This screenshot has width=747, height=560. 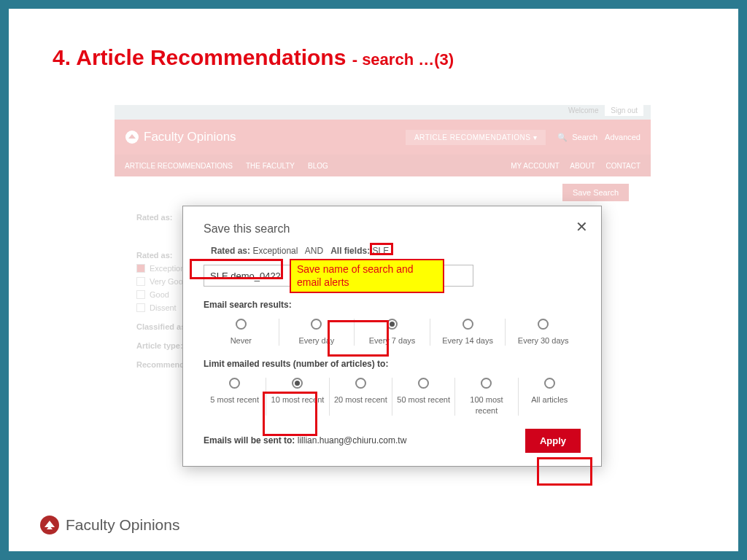 What do you see at coordinates (253, 58) in the screenshot?
I see `slide-title: 4. Article Recommendations - search …(3)` at bounding box center [253, 58].